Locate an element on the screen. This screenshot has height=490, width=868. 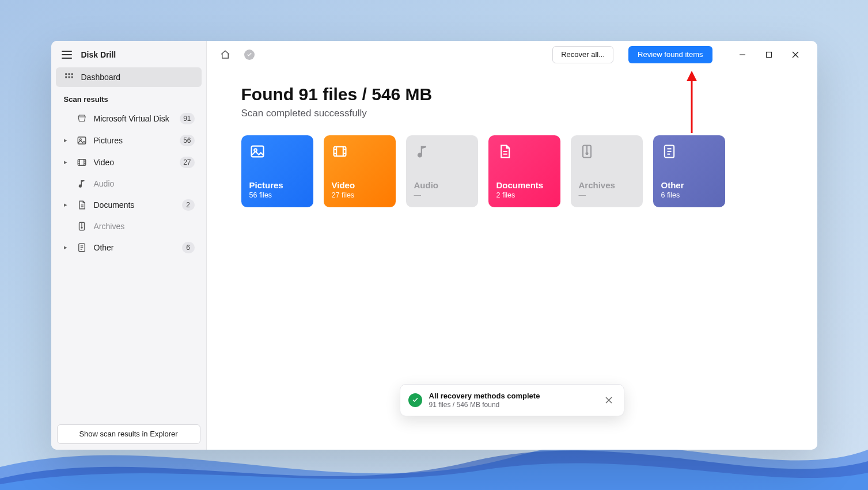
scan-results-list: ▸Microsoft Virtual Disk91▸Pictures56▸Vid… is located at coordinates (129, 183).